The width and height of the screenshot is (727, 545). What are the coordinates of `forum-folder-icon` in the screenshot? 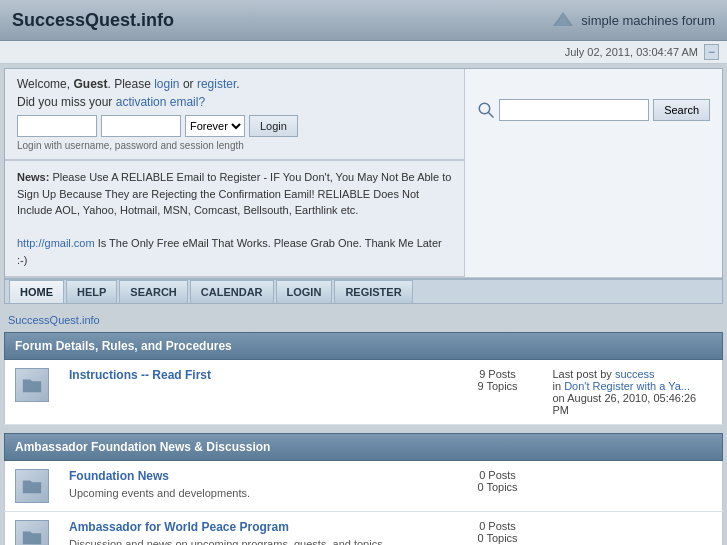 It's located at (32, 385).